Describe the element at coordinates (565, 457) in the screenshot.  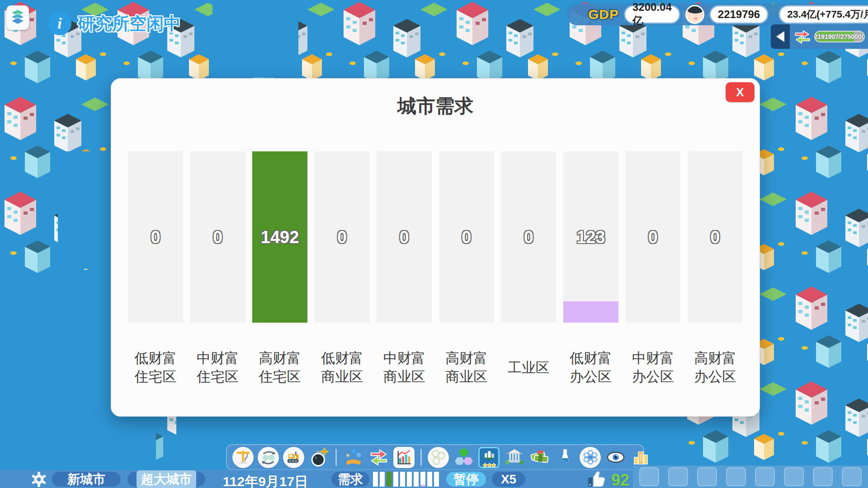
I see `research-flask-icon` at that location.